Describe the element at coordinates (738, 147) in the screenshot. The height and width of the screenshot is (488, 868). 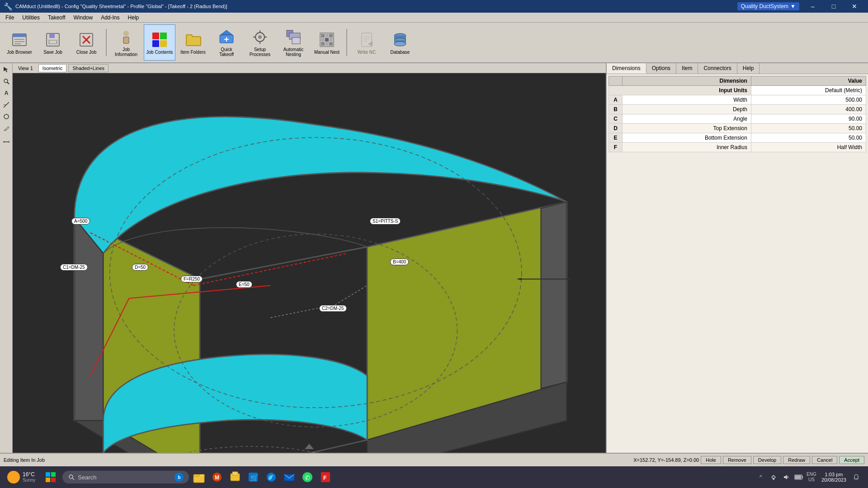
I see `dimension-row-f: F Inner Radius Half Width` at that location.